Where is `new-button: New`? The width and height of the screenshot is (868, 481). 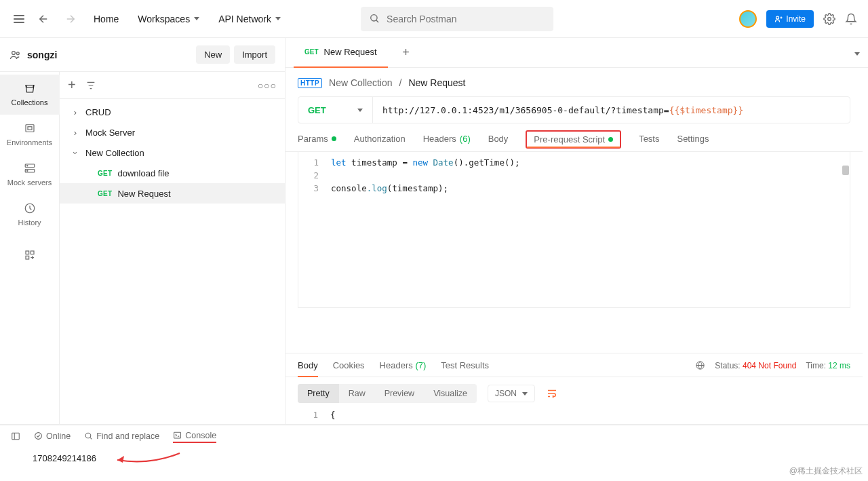 new-button: New is located at coordinates (213, 54).